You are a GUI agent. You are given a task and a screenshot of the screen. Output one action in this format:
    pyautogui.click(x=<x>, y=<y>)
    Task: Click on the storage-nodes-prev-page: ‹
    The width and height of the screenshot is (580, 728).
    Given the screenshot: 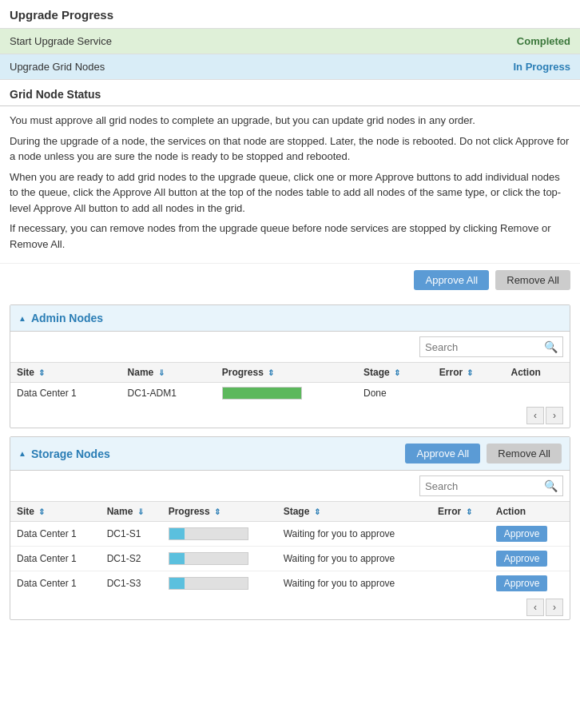 What is the action you would take?
    pyautogui.click(x=535, y=607)
    